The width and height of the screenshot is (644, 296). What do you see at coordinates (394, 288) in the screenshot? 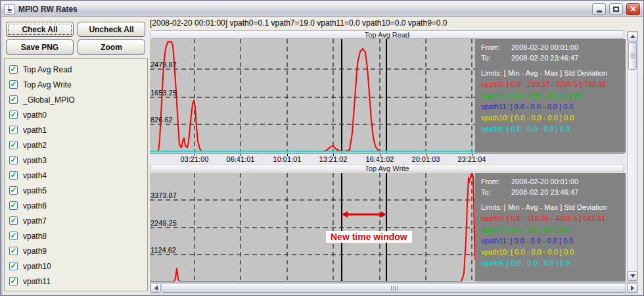
I see `horizontal-scroll-thumb` at bounding box center [394, 288].